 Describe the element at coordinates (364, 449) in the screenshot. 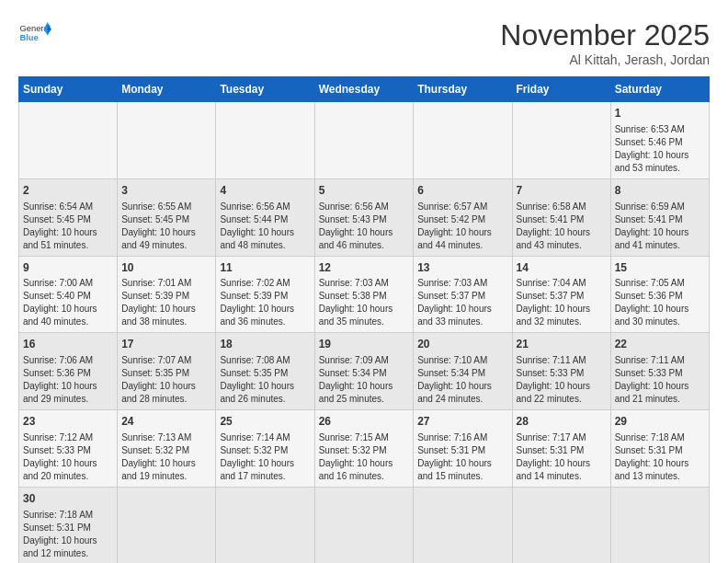

I see `calendar-week-row: 23Sunrise: 7:12 AM Sunset: 5:33 PM Dayli…` at that location.